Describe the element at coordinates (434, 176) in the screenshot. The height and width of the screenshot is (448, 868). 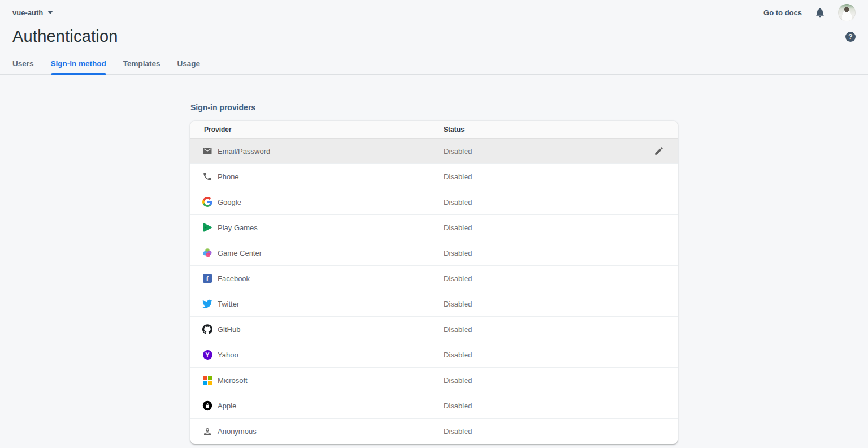
I see `table-row-phone: Phone Disabled` at that location.